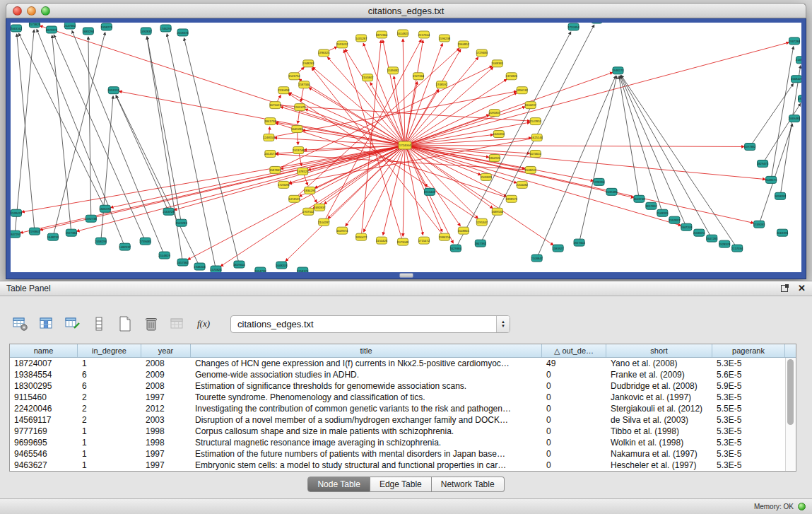 Image resolution: width=812 pixels, height=514 pixels. Describe the element at coordinates (146, 31) in the screenshot. I see `graph-node: 1492837` at that location.